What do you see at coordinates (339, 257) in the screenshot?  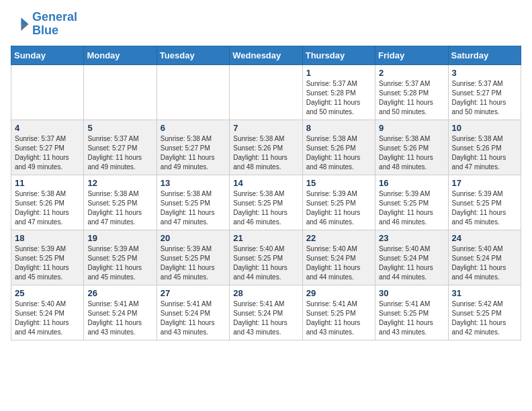 I see `calendar-cell: 22Sunrise: 5:40 AM Sunset: 5:24 PM Dayli…` at bounding box center [339, 257].